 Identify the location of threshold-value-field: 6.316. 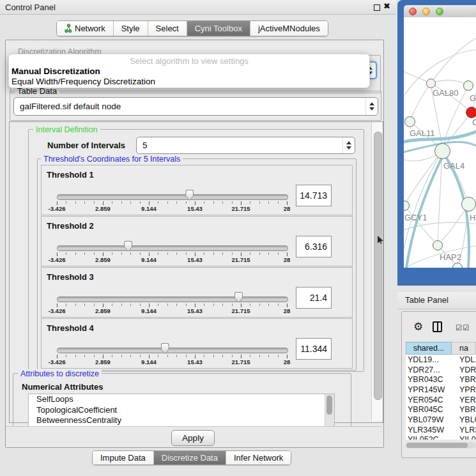
(314, 247).